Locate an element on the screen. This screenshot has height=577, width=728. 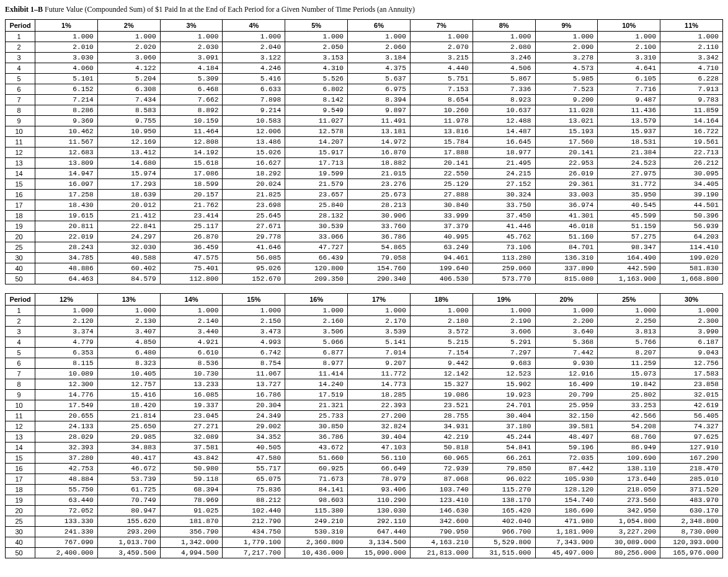
table-row: 68.1158.3238.5368.7548.9779.2079.4429.68… is located at coordinates (365, 363).